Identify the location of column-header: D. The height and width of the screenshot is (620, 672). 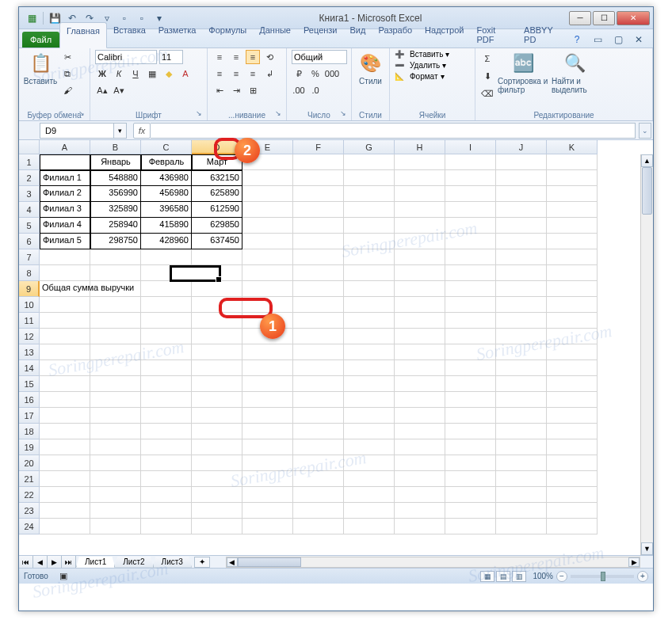
(217, 147).